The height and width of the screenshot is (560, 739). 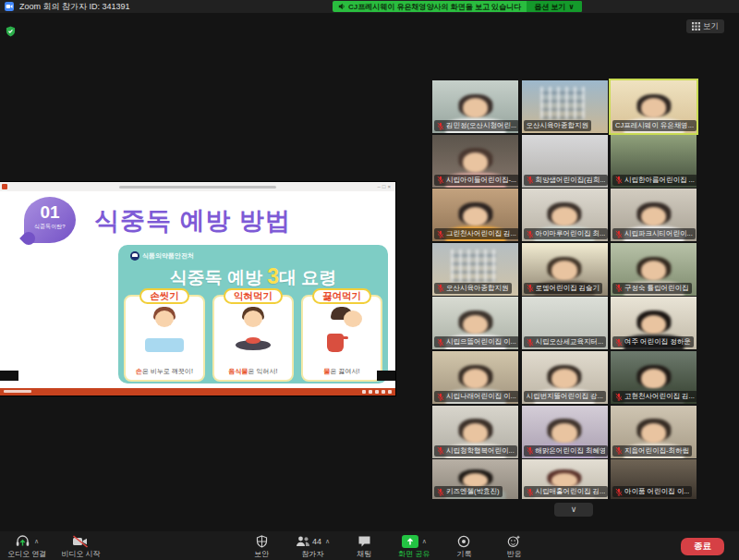 I want to click on caption-em: 물, so click(x=327, y=371).